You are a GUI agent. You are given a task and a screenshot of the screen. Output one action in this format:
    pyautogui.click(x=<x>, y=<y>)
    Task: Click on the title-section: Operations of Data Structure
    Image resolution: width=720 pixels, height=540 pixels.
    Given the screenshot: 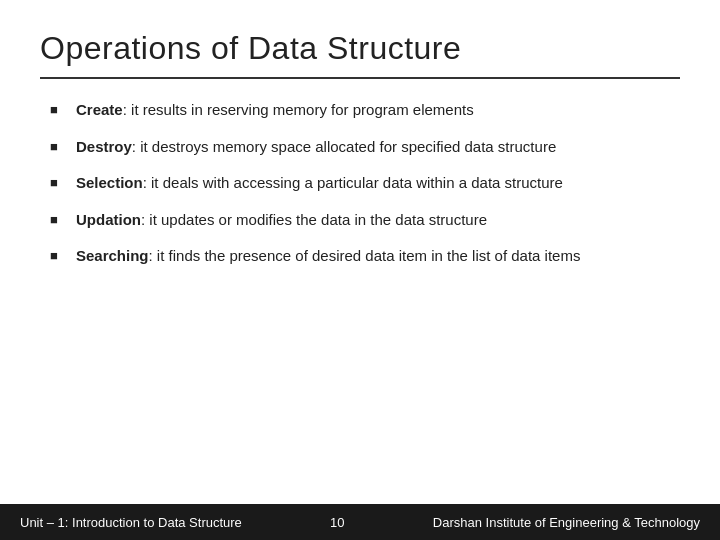 What is the action you would take?
    pyautogui.click(x=360, y=54)
    